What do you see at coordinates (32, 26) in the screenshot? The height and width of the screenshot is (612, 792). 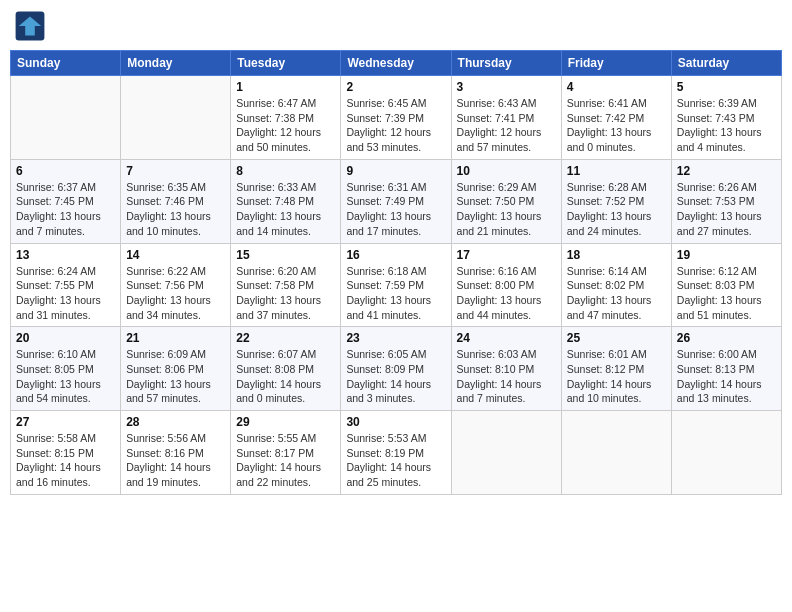 I see `logo` at bounding box center [32, 26].